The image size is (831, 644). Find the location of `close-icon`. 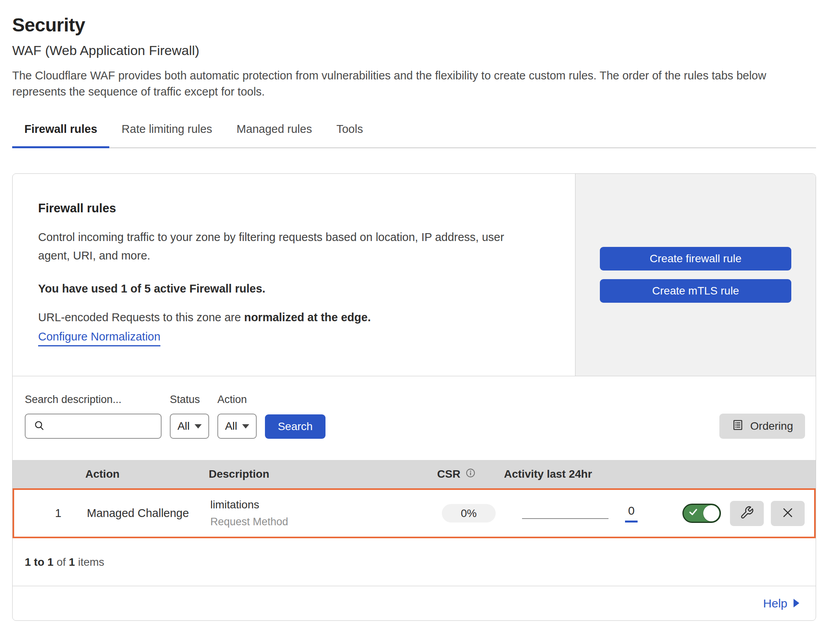

close-icon is located at coordinates (788, 513).